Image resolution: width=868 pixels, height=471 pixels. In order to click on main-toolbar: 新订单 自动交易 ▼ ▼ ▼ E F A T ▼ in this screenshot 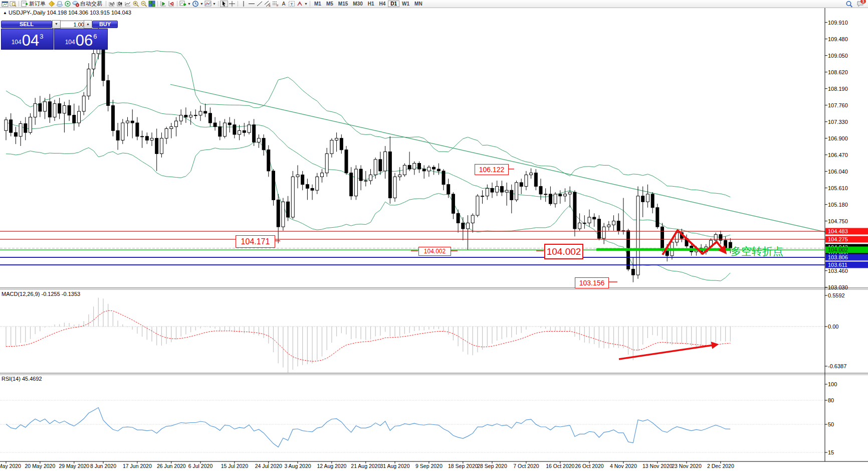, I will do `click(434, 4)`.